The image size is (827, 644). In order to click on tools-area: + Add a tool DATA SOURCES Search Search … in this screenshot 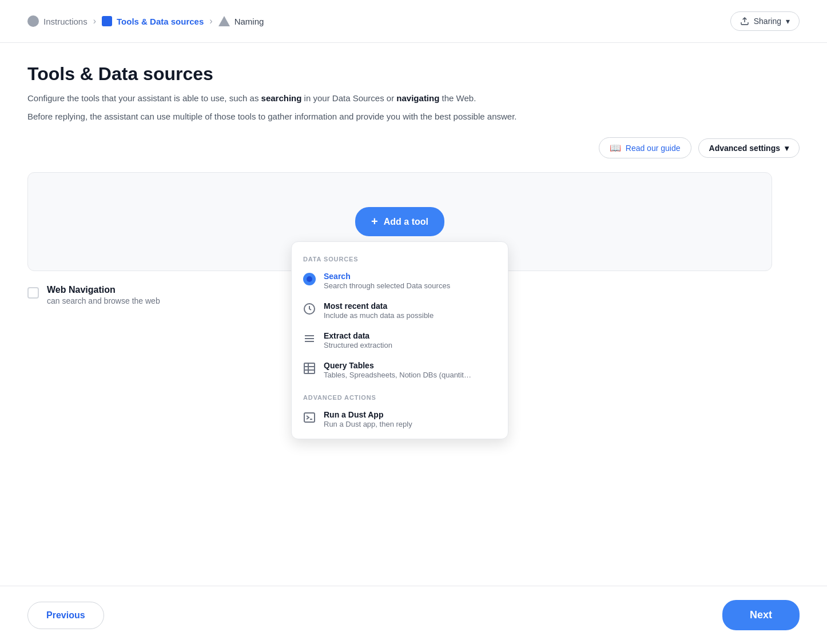, I will do `click(400, 222)`.